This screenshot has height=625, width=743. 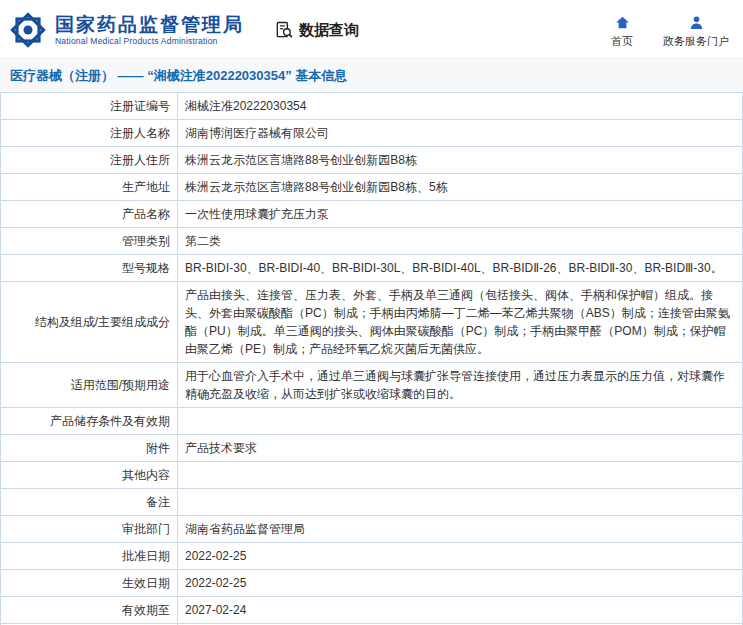 What do you see at coordinates (90, 214) in the screenshot?
I see `row-label: 产品名称` at bounding box center [90, 214].